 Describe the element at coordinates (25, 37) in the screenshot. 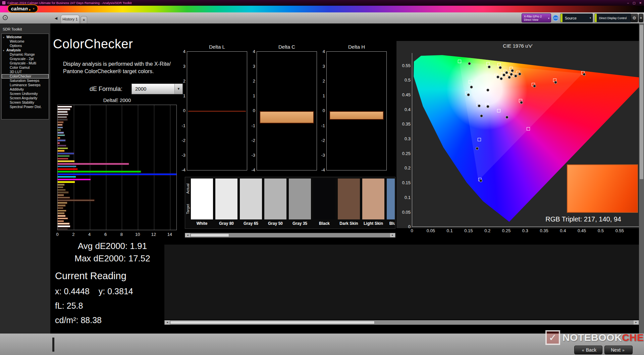

I see `sidebar-item-welcome: ▾Welcome` at that location.